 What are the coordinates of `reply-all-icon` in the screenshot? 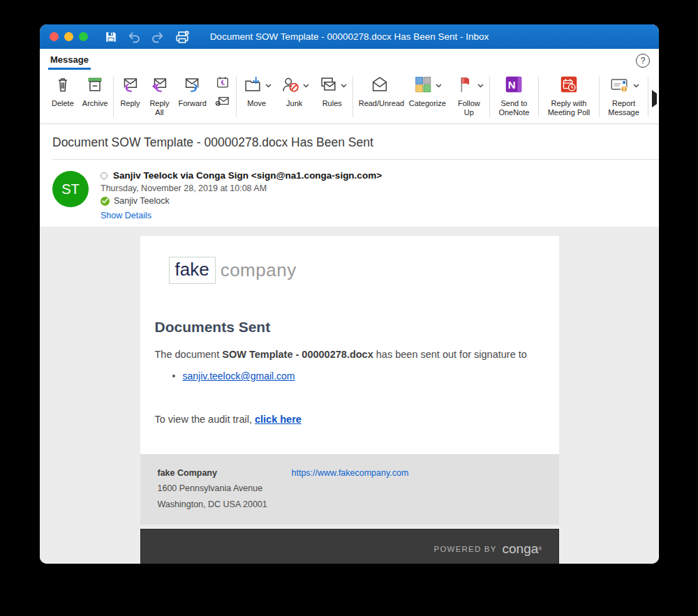 It's located at (159, 85).